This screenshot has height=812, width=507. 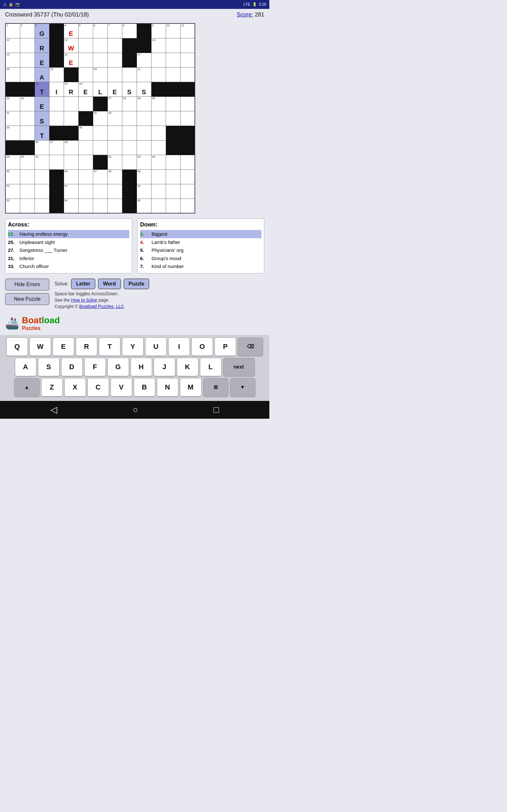 I want to click on cell-5-4: I, so click(x=56, y=89).